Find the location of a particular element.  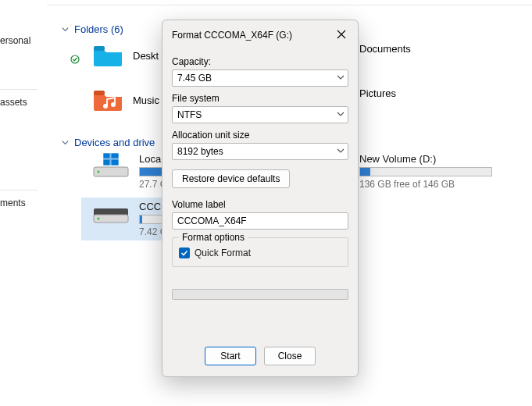

allocation-select: 8192 bytes is located at coordinates (260, 151).